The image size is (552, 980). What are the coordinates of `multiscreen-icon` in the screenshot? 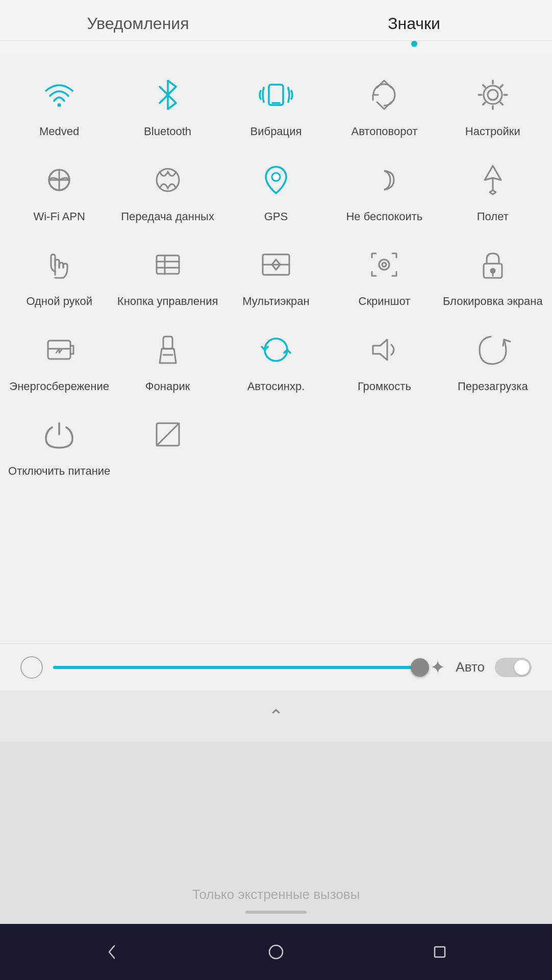 It's located at (276, 265).